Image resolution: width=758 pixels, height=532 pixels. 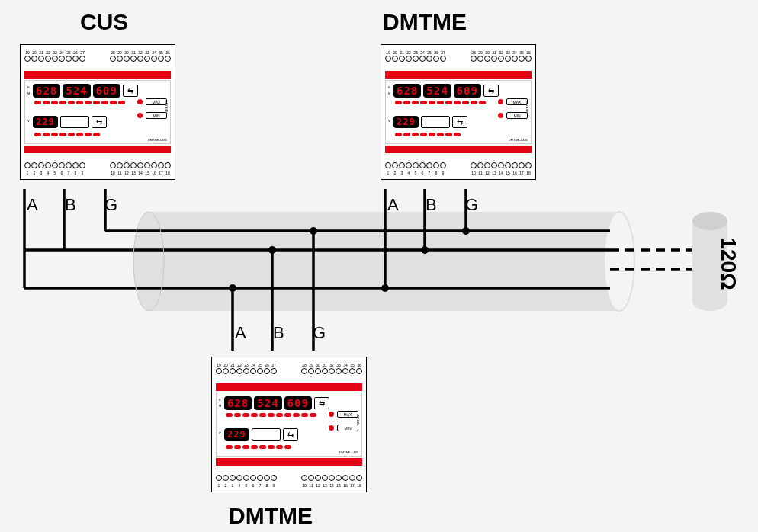 What do you see at coordinates (157, 140) in the screenshot?
I see `model-label: DMTME-I-485` at bounding box center [157, 140].